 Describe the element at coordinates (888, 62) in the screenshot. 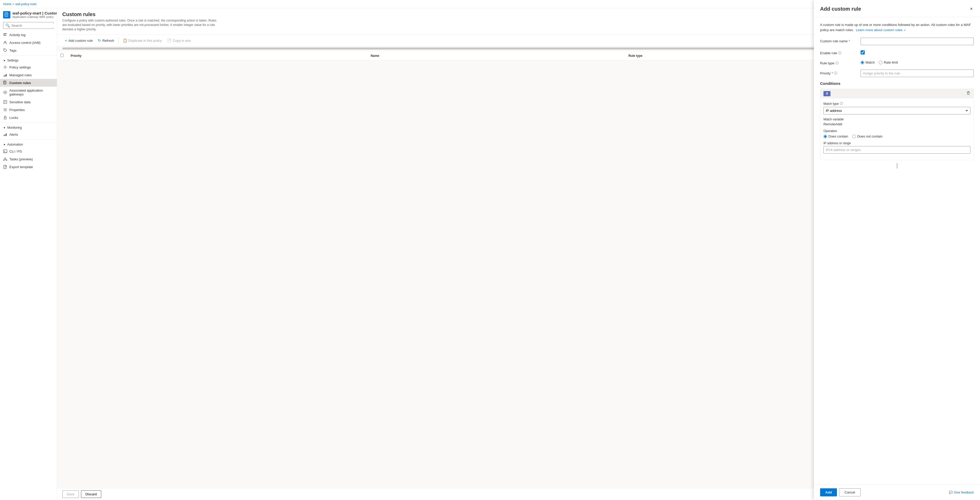

I see `rule-type-rate-limit-option: Rate limit` at that location.